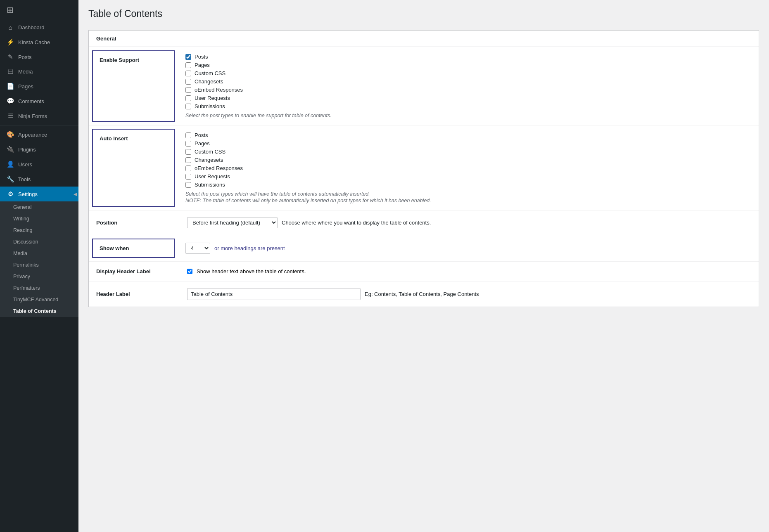 The image size is (769, 532). What do you see at coordinates (39, 164) in the screenshot?
I see `sidebar-item-users: 👤 Users` at bounding box center [39, 164].